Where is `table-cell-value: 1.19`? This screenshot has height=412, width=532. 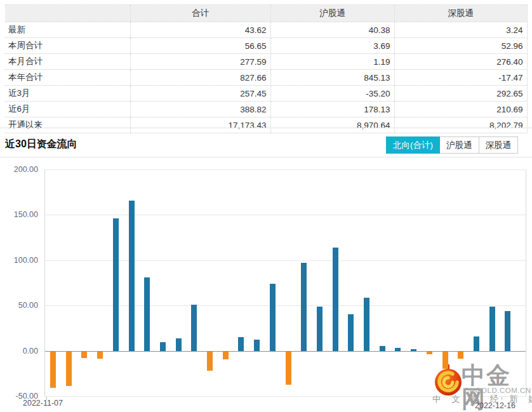
table-cell-value: 1.19 is located at coordinates (333, 62).